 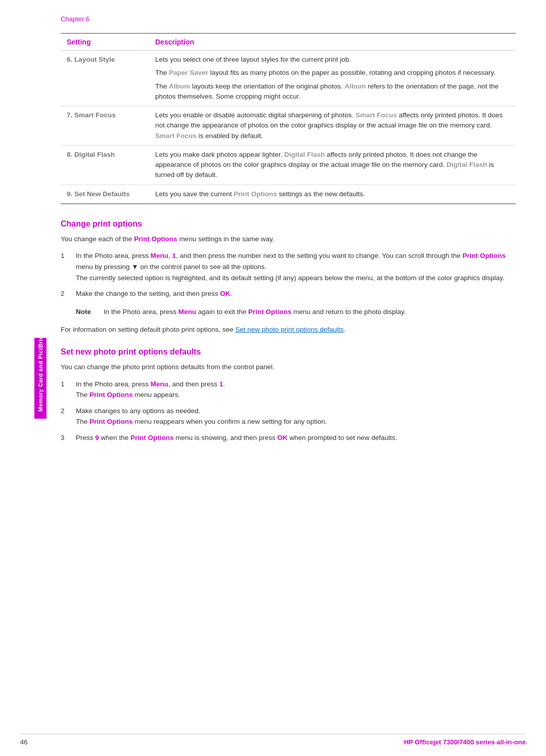 I want to click on setting-description: Lets you select one of three layout styl…, so click(x=333, y=78).